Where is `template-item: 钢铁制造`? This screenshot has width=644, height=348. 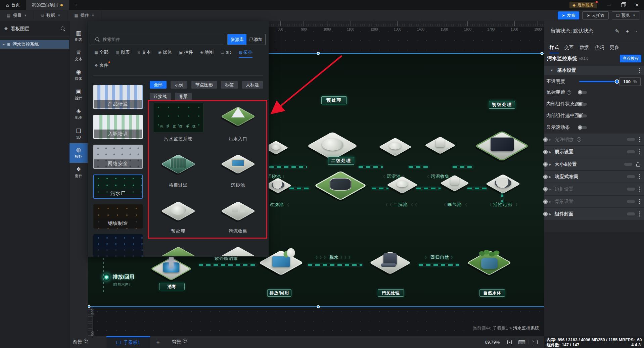 template-item: 钢铁制造 is located at coordinates (118, 216).